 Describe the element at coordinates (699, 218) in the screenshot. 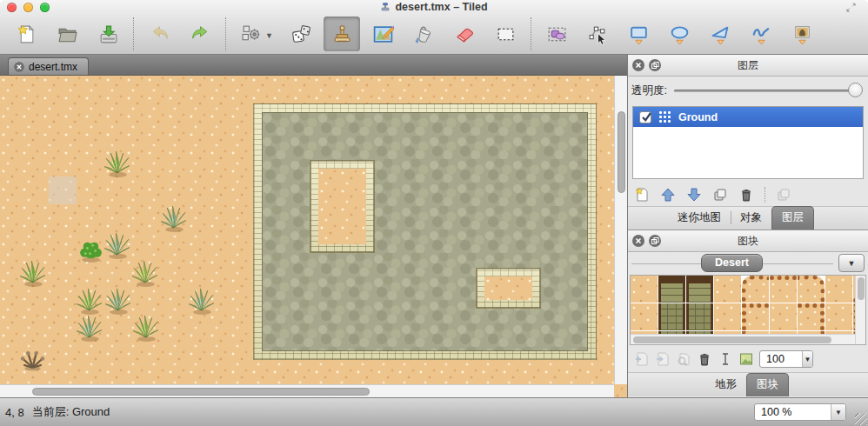

I see `dock-tab-minimap: 迷你地图` at that location.